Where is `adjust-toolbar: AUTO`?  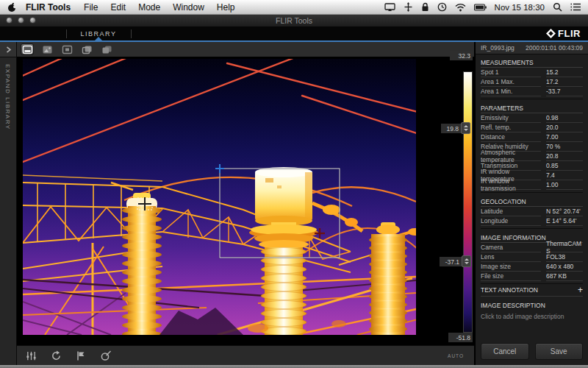 adjust-toolbar: AUTO is located at coordinates (245, 355).